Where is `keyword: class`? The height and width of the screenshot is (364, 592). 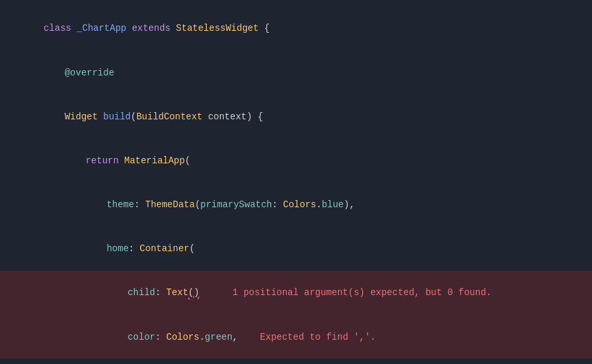 keyword: class is located at coordinates (60, 28).